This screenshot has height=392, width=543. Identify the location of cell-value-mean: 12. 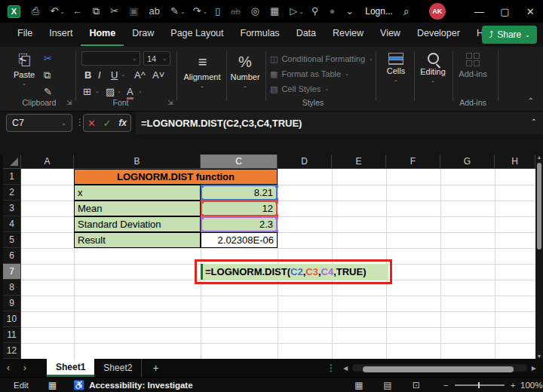
(239, 208).